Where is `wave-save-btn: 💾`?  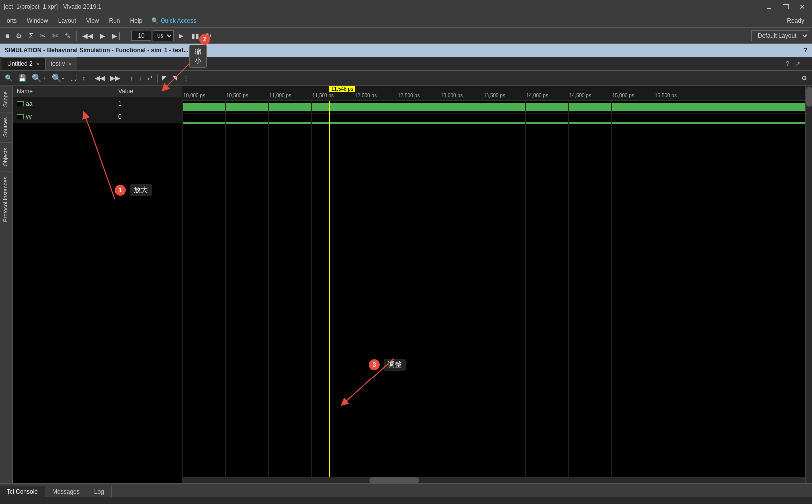 wave-save-btn: 💾 is located at coordinates (22, 78).